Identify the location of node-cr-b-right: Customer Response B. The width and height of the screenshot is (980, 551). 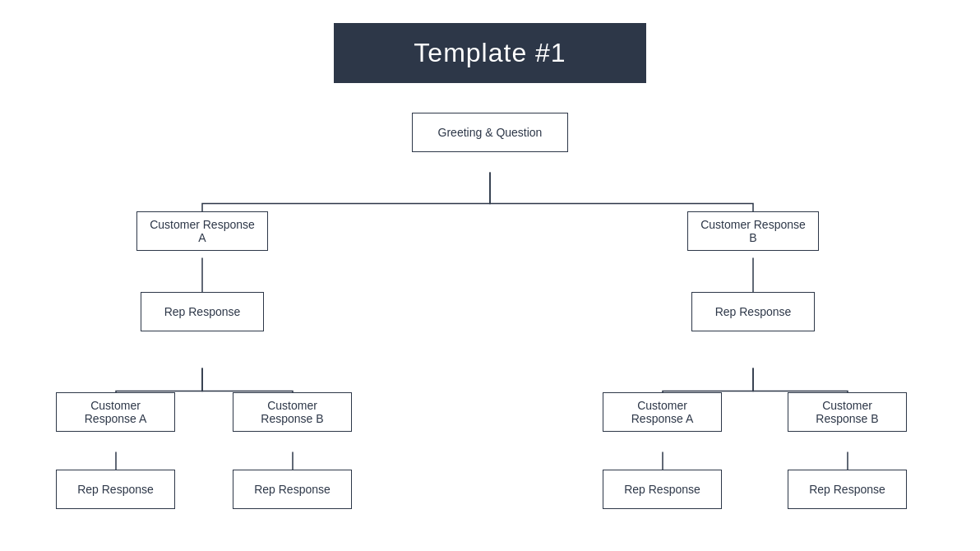
(847, 412).